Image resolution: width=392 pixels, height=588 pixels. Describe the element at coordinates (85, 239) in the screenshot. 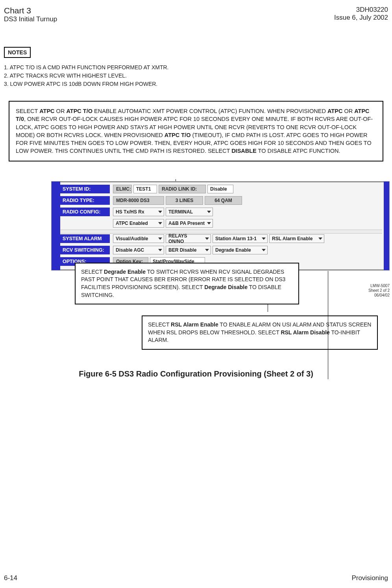

I see `system-alarm-label: SYSTEM ALARM` at that location.